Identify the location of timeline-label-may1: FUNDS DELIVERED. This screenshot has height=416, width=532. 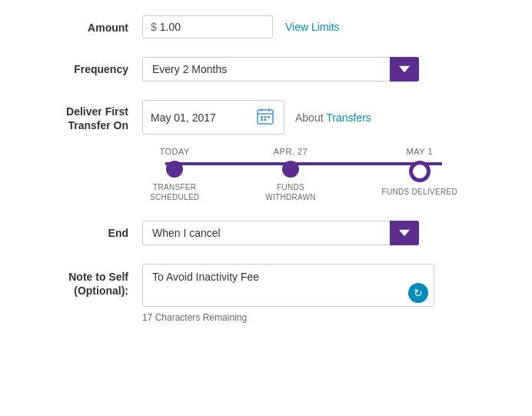
(420, 192).